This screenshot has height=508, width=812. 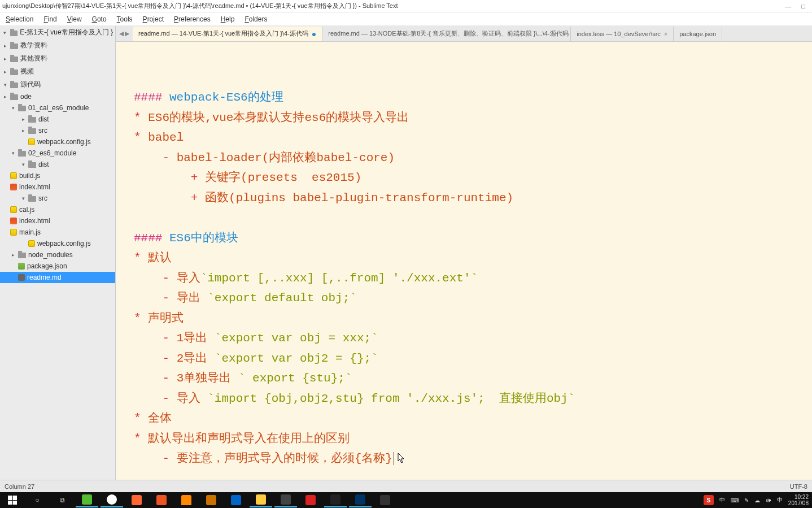 I want to click on minimize-icon: —, so click(x=788, y=6).